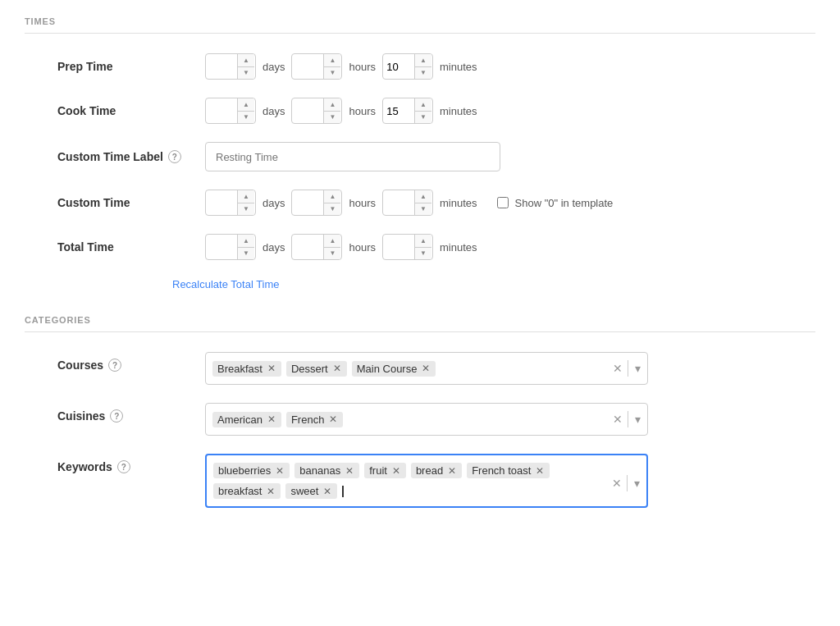 The image size is (840, 626). What do you see at coordinates (332, 61) in the screenshot?
I see `prep-hours-up: ▲` at bounding box center [332, 61].